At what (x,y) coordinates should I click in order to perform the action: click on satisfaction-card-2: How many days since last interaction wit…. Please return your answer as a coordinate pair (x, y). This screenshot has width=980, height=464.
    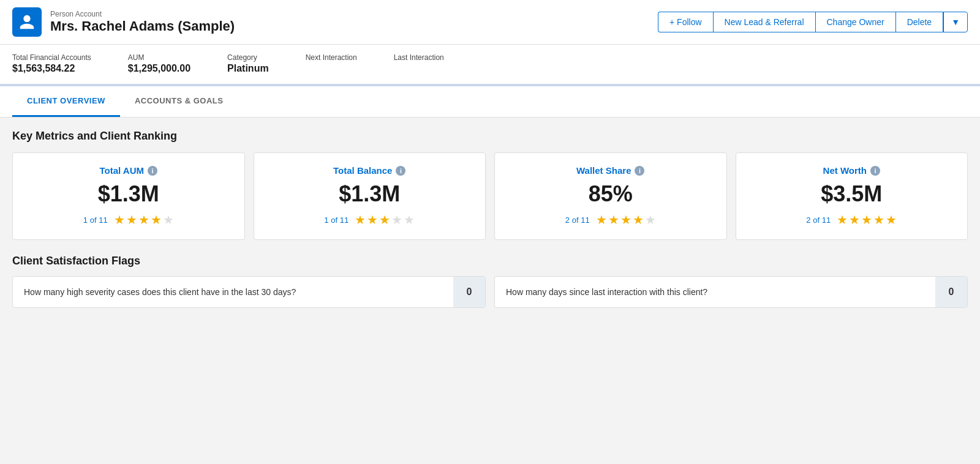
    Looking at the image, I should click on (731, 292).